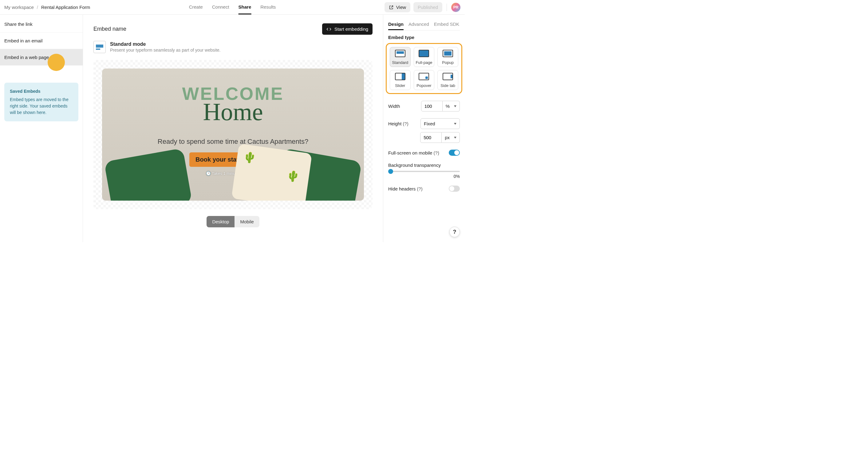 Image resolution: width=868 pixels, height=451 pixels. I want to click on height-help-icon: (?), so click(406, 124).